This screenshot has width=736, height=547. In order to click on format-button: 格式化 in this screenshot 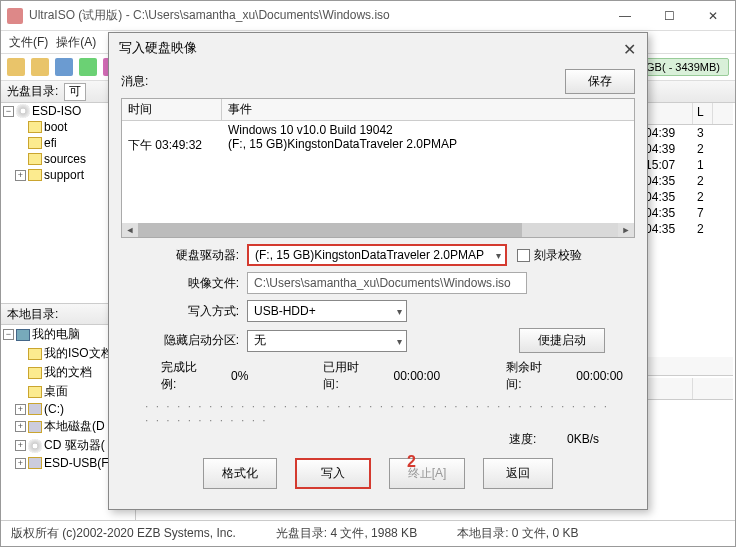, I will do `click(240, 474)`.